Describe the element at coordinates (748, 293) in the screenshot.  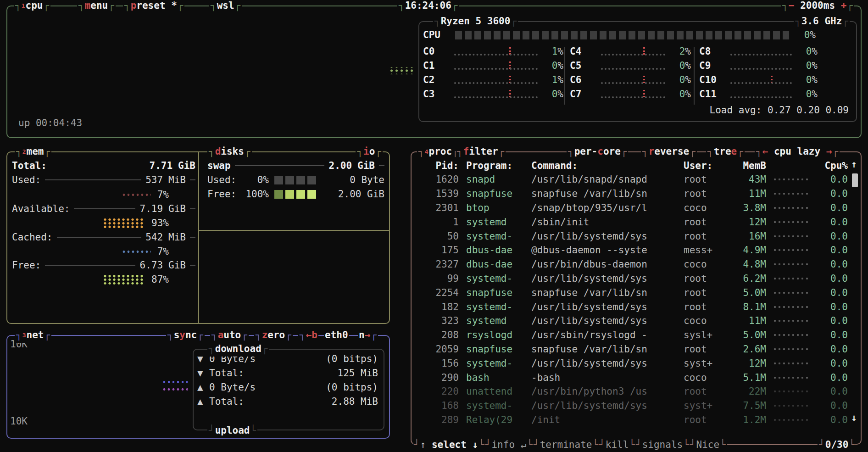
I see `process-mem: 5.0M` at that location.